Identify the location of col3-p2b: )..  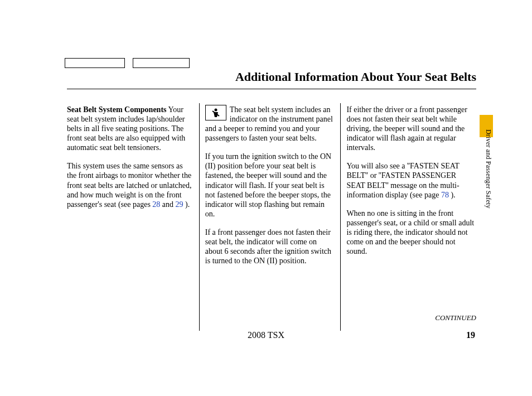
(452, 195).